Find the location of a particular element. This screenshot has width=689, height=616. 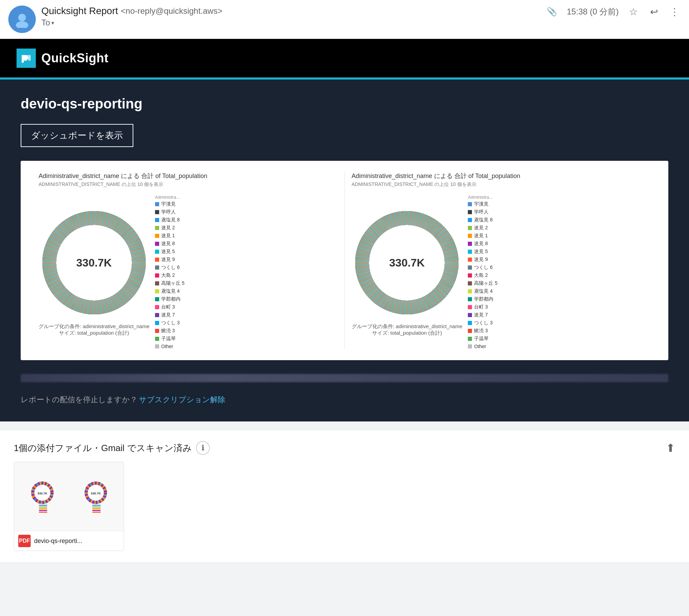

legend-item: Other is located at coordinates (170, 346).